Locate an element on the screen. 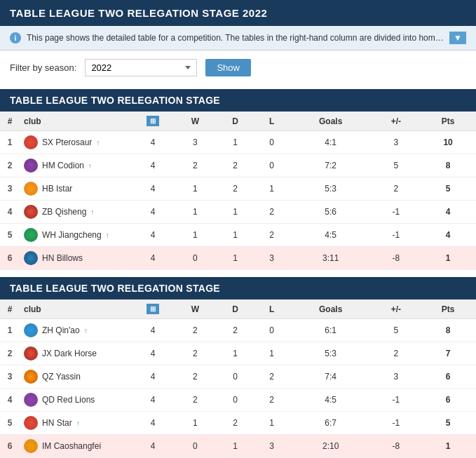 The height and width of the screenshot is (458, 476). goals-cell: 7:4 is located at coordinates (331, 377).